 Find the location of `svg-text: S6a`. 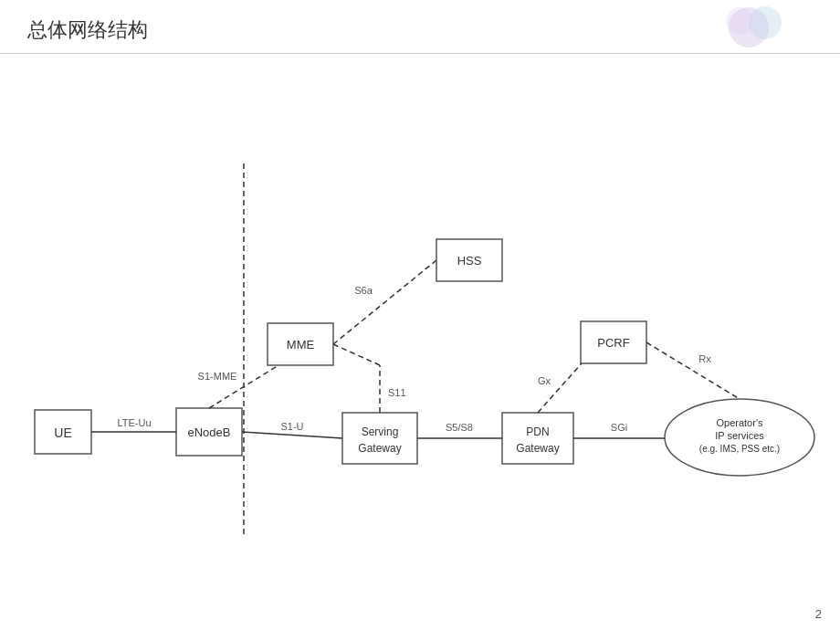

svg-text: S6a is located at coordinates (363, 290).